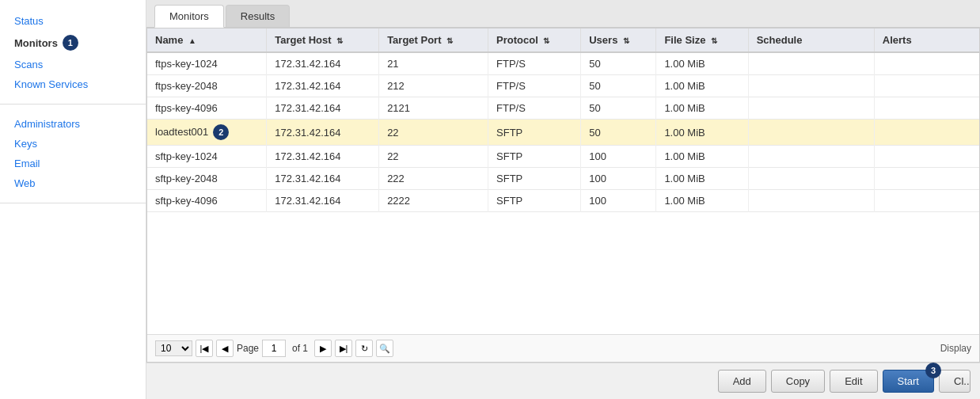 Image resolution: width=980 pixels, height=399 pixels. What do you see at coordinates (564, 14) in the screenshot?
I see `tabs-bar: Monitors Results` at bounding box center [564, 14].